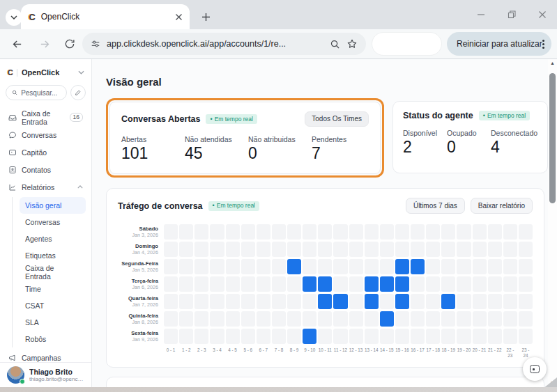 This screenshot has height=392, width=557. Describe the element at coordinates (70, 44) in the screenshot. I see `reload-button` at that location.